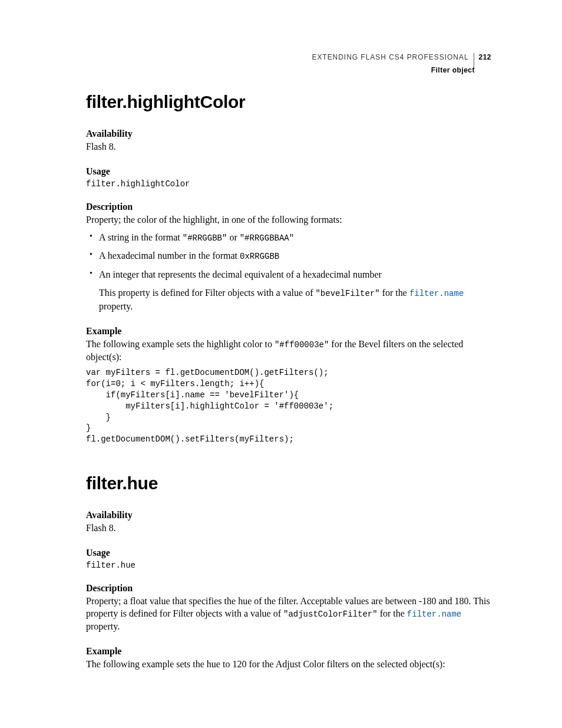 The image size is (562, 728). I want to click on header-section: Filter object, so click(402, 70).